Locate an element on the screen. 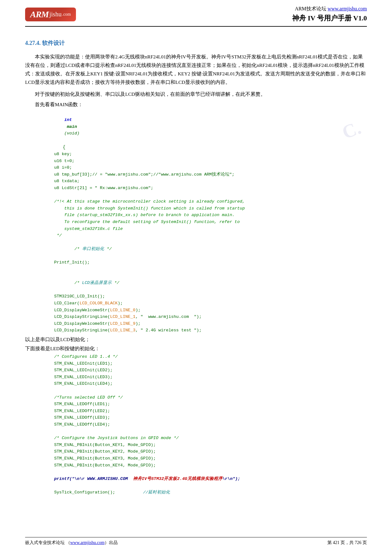  footer: 嵌入式专业技术论坛 （www.armjishu.com）出品 第 421 页，共… is located at coordinates (196, 541).